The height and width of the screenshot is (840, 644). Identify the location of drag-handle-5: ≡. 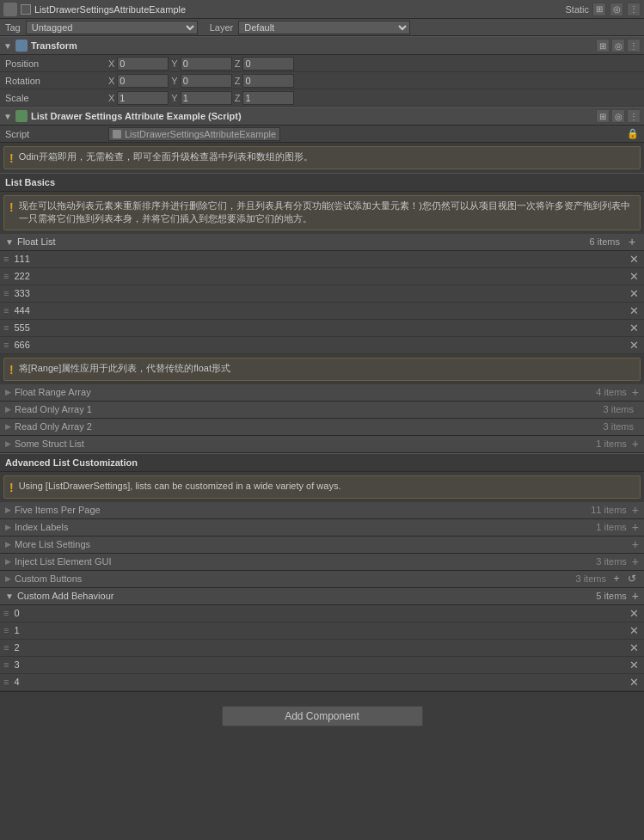
(6, 345).